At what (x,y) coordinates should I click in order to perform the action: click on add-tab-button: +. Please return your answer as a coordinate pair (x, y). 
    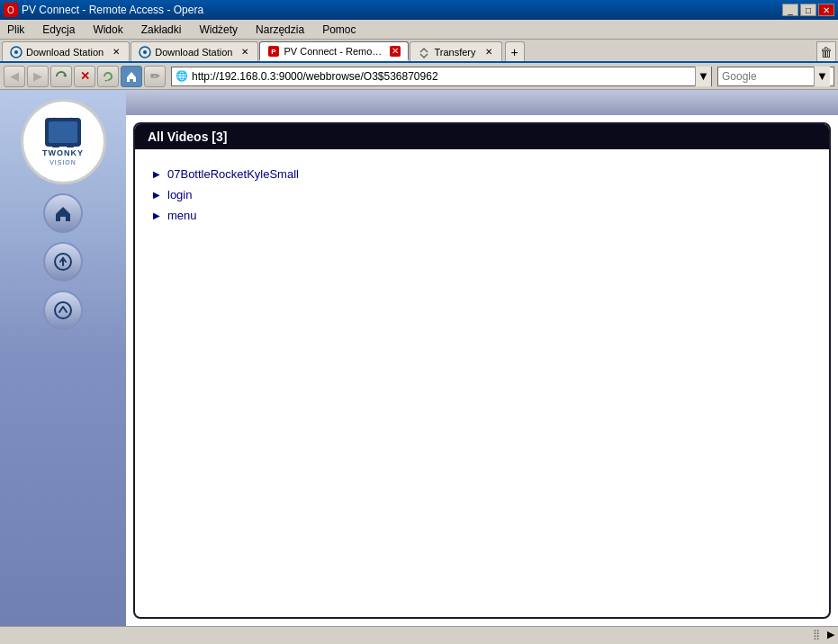
    Looking at the image, I should click on (515, 51).